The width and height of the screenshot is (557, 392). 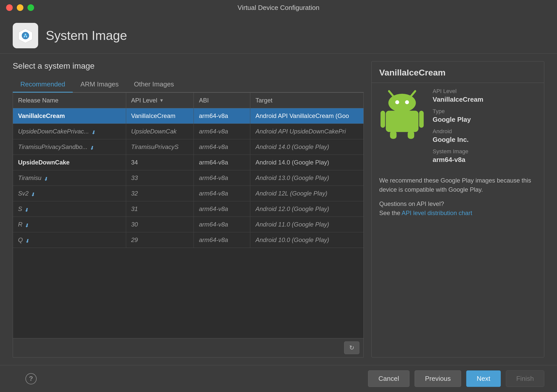 I want to click on maximize-button, so click(x=31, y=8).